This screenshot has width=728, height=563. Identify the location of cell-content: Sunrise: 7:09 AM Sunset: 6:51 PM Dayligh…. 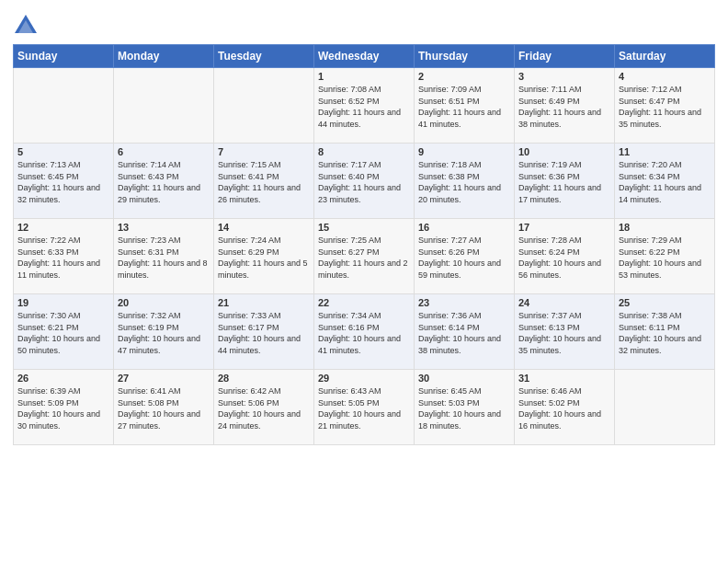
(464, 107).